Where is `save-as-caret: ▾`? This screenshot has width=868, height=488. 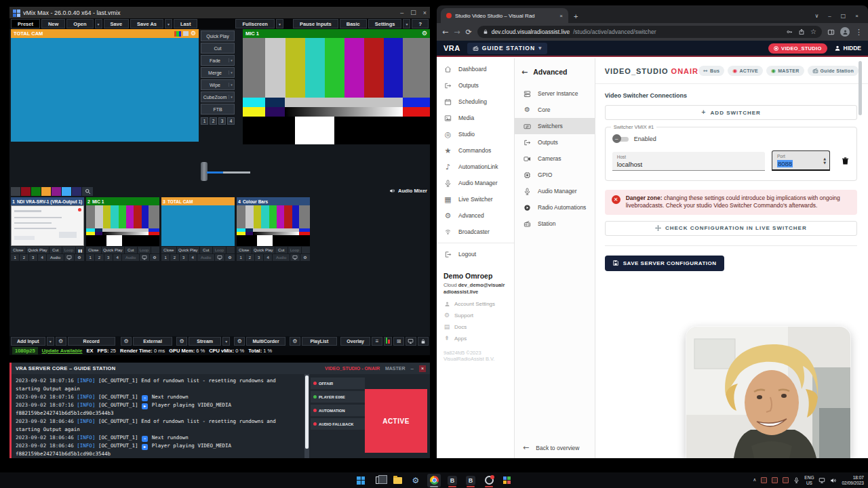
save-as-caret: ▾ is located at coordinates (168, 24).